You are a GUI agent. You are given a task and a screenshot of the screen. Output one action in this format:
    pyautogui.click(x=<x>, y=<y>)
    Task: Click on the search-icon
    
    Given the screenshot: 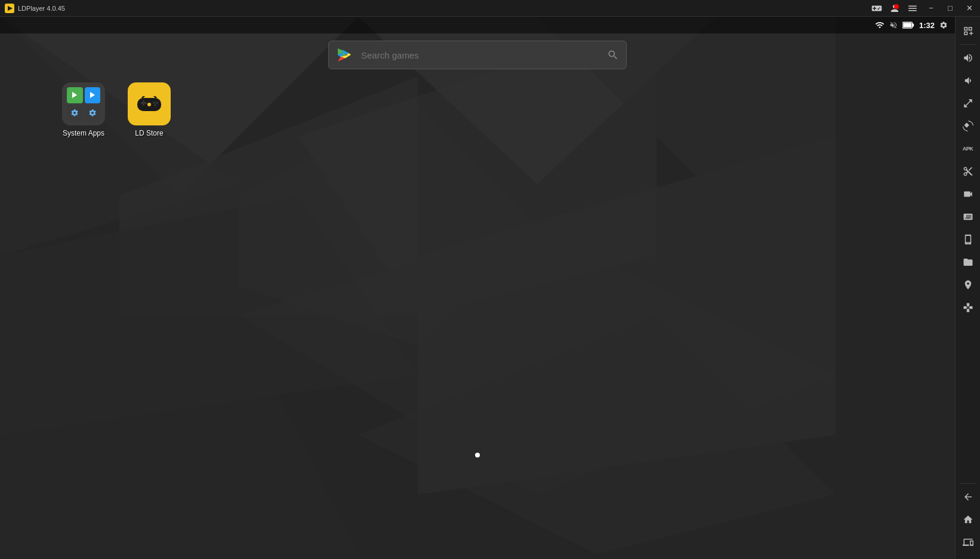 What is the action you would take?
    pyautogui.click(x=613, y=55)
    